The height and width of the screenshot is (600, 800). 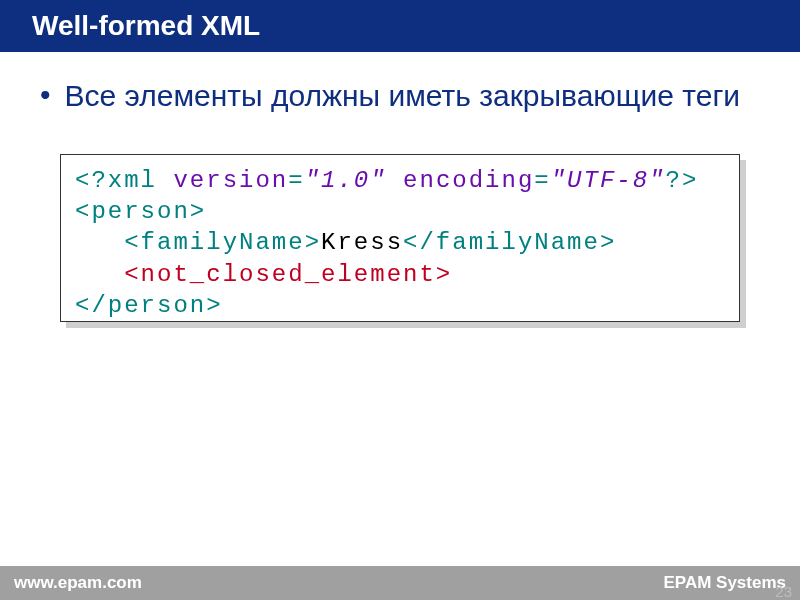 I want to click on tag-familyname-open: <familyName>, so click(x=222, y=242).